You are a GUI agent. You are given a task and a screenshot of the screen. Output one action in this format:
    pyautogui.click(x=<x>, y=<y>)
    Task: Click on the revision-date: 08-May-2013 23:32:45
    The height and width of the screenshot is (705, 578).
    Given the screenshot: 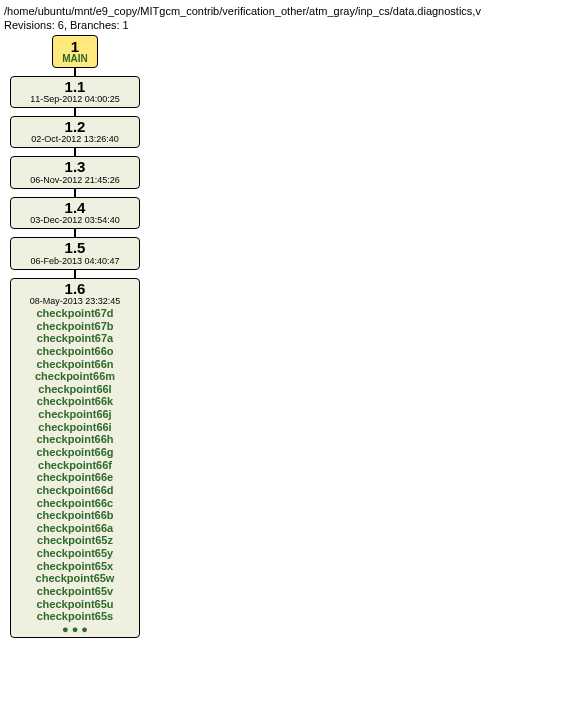 What is the action you would take?
    pyautogui.click(x=75, y=302)
    